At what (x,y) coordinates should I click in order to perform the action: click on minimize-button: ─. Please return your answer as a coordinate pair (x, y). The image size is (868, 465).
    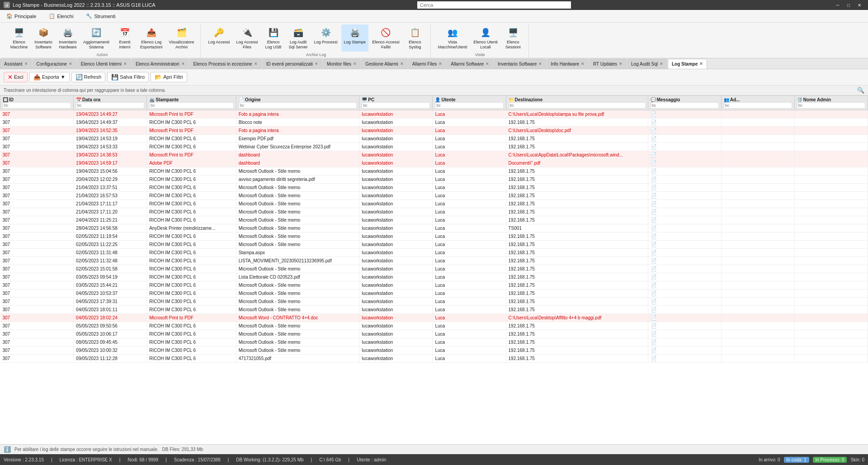
    Looking at the image, I should click on (838, 5).